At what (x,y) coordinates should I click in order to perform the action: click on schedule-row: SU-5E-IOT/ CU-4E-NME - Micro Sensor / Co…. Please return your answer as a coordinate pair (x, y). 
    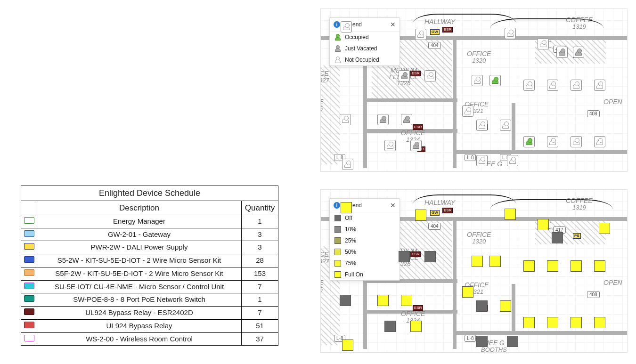
    Looking at the image, I should click on (150, 287).